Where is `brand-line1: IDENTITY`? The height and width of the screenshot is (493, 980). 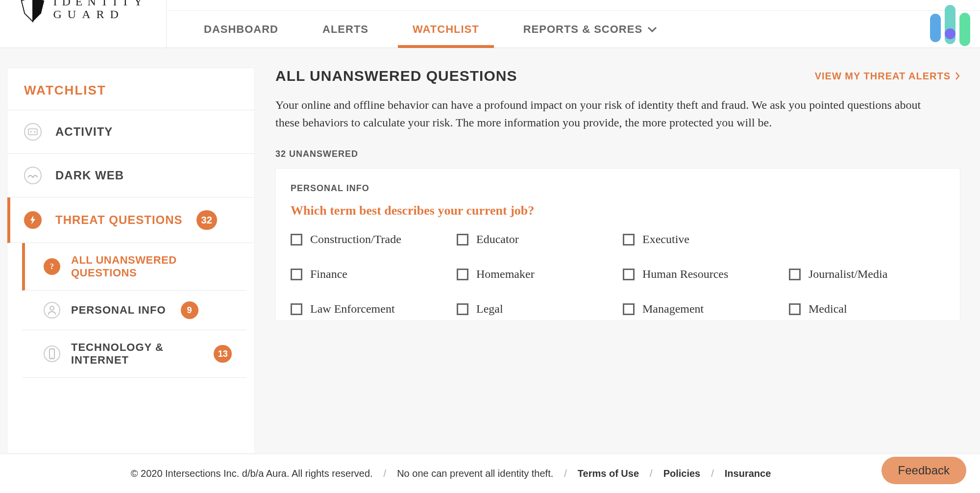 brand-line1: IDENTITY is located at coordinates (100, 4).